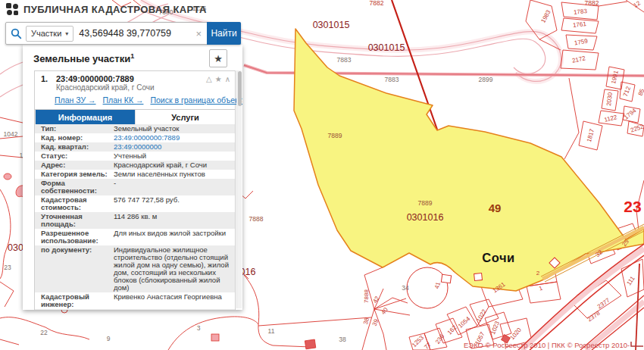 This screenshot has height=350, width=644. I want to click on map-label: 2377, so click(603, 305).